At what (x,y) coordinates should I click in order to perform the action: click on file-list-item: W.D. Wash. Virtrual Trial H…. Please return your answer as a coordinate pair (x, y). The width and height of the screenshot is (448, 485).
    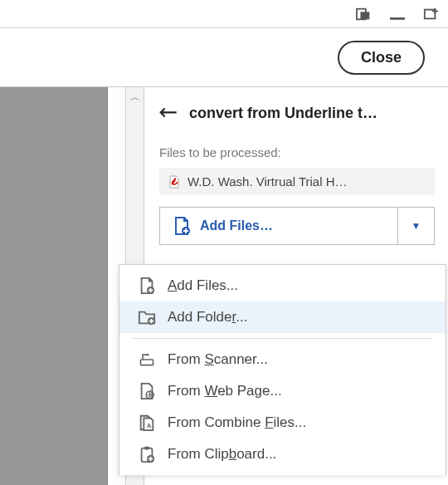
    Looking at the image, I should click on (297, 181).